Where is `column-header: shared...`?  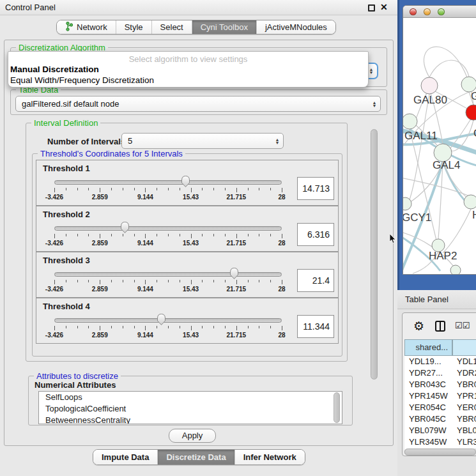
column-header: shared... is located at coordinates (428, 348).